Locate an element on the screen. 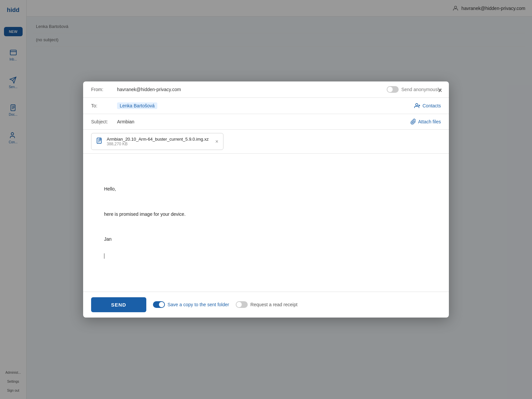 This screenshot has height=399, width=532. to-label: To: is located at coordinates (103, 106).